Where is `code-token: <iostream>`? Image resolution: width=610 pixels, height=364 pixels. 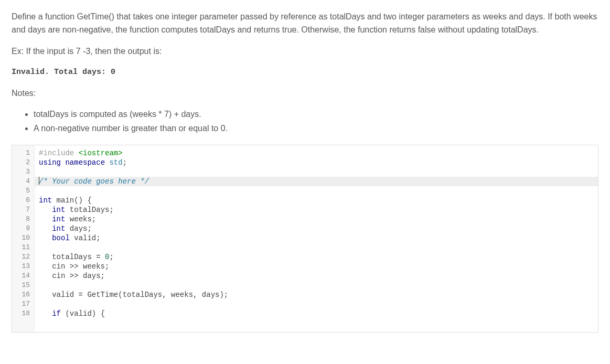
code-token: <iostream> is located at coordinates (101, 153).